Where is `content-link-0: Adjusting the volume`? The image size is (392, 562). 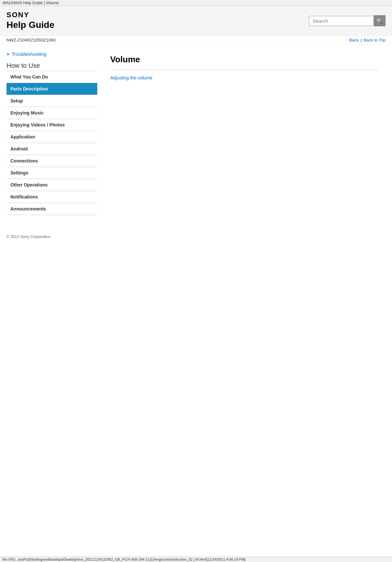 content-link-0: Adjusting the volume is located at coordinates (244, 78).